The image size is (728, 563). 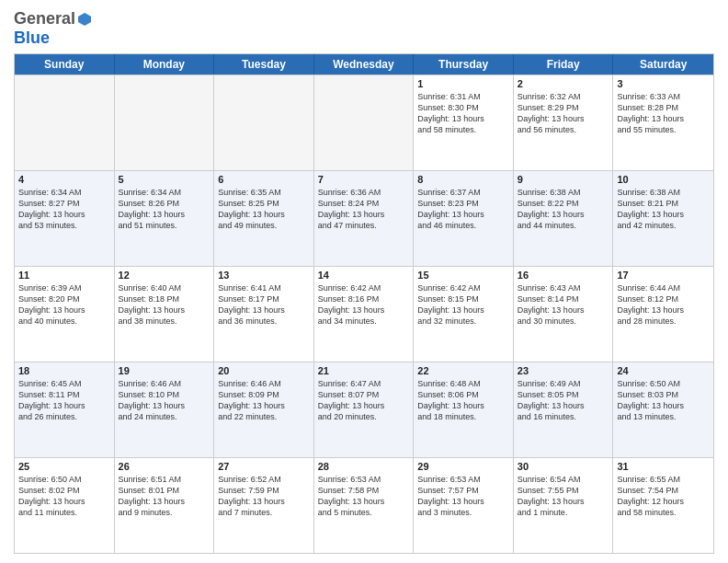 I want to click on day-number: 19, so click(x=165, y=371).